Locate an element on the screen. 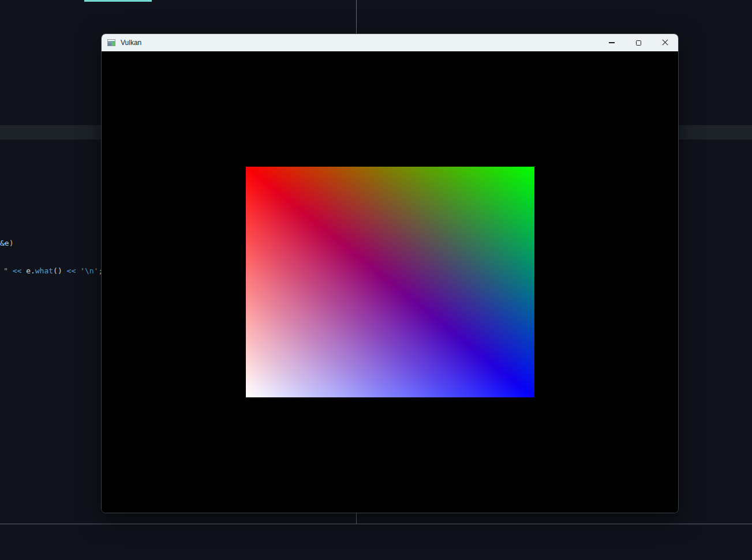 The height and width of the screenshot is (560, 752). panel-divider-line is located at coordinates (376, 524).